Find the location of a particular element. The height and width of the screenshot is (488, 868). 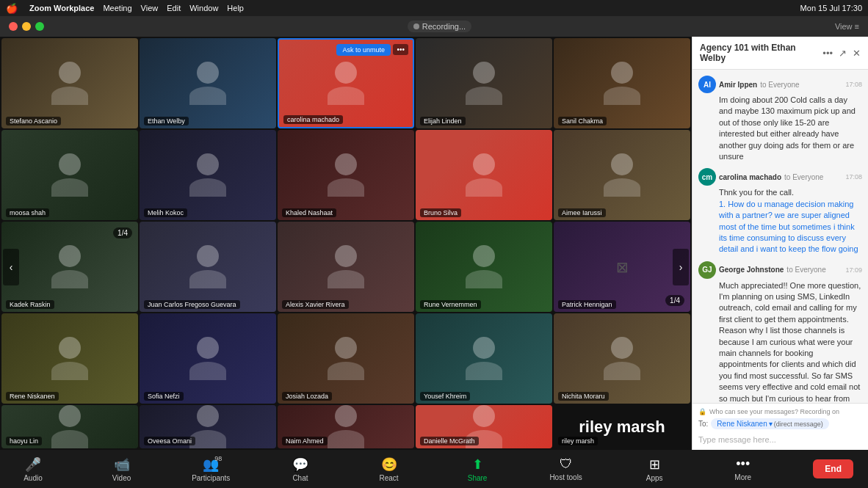

video-cell-kadek: ‹ Kadek Raskin 1/4 is located at coordinates (70, 267).